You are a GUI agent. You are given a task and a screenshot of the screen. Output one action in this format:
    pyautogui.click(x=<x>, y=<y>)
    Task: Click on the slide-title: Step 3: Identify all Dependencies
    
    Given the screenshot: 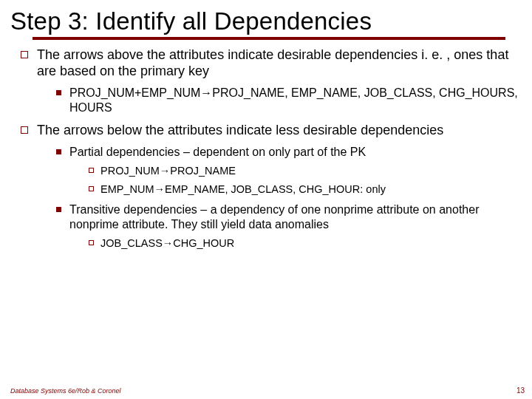 What is the action you would take?
    pyautogui.click(x=266, y=21)
    